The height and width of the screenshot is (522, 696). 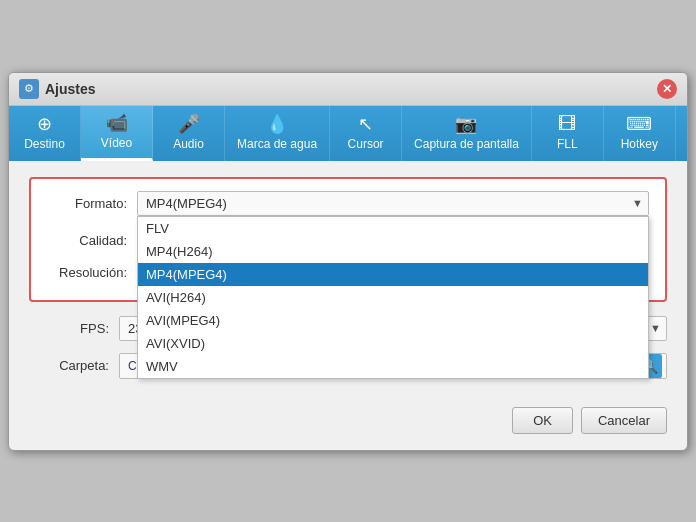 I want to click on nav-tabs: ⊕ Destino 📹 Vídeo 🎤 Audio 💧 Marca de agu…, so click(x=348, y=134).